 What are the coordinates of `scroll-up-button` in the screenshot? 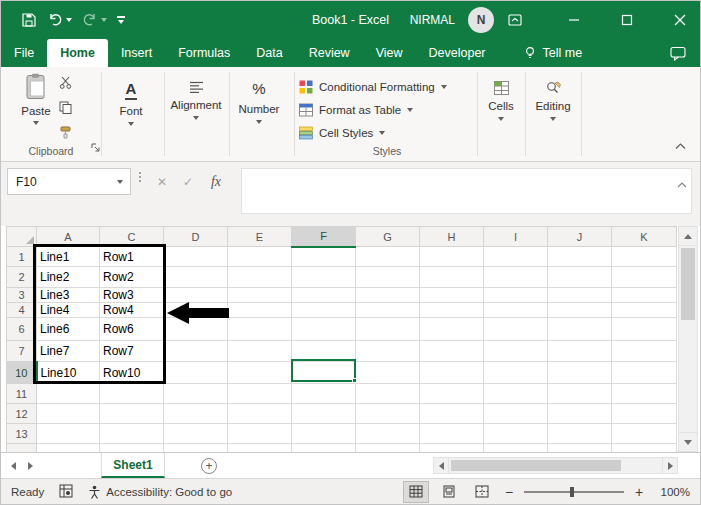 It's located at (688, 236).